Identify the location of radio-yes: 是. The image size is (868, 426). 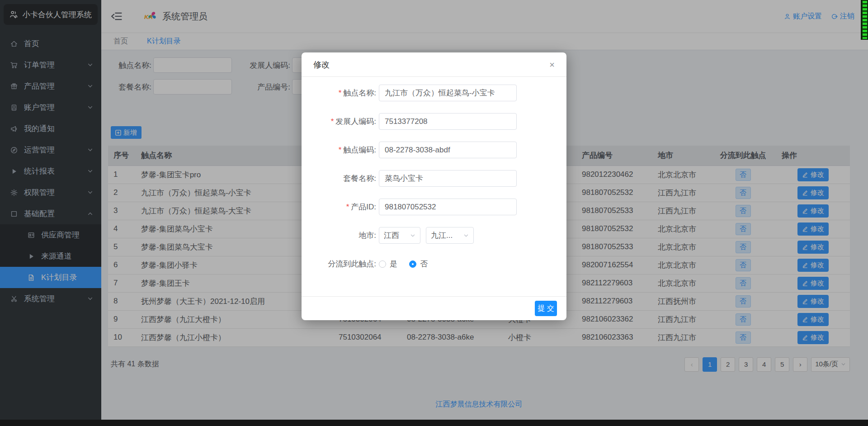
(388, 264).